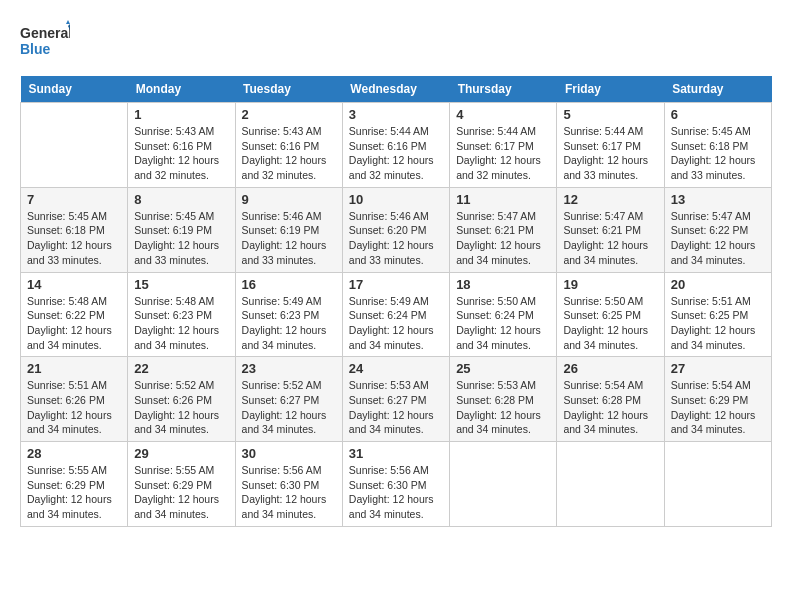 Image resolution: width=792 pixels, height=612 pixels. Describe the element at coordinates (718, 314) in the screenshot. I see `calendar-cell: 20Sunrise: 5:51 AMSunset: 6:25 PMDayligh…` at that location.